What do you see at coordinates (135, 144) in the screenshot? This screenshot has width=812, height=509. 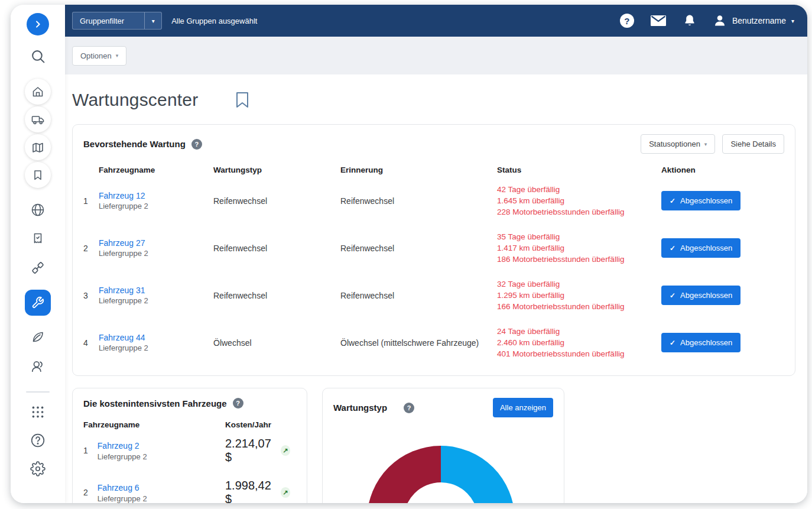 I see `upcoming-card-title: Bevorstehende Wartung` at bounding box center [135, 144].